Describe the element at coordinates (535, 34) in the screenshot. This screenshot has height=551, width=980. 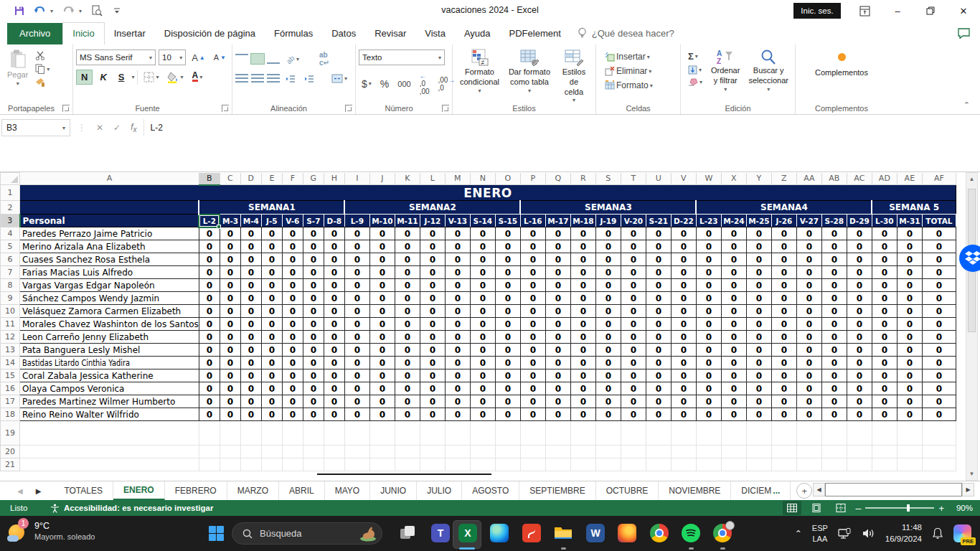
I see `ribbon-tab-pdfelement: PDFelement` at that location.